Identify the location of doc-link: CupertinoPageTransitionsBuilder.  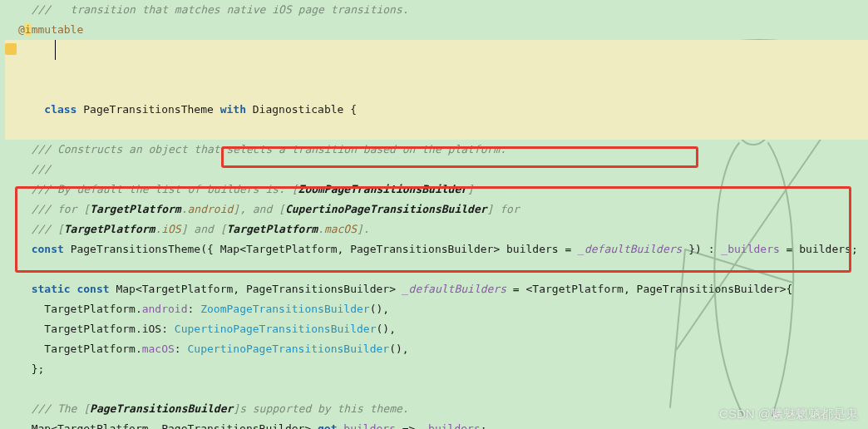
(386, 210).